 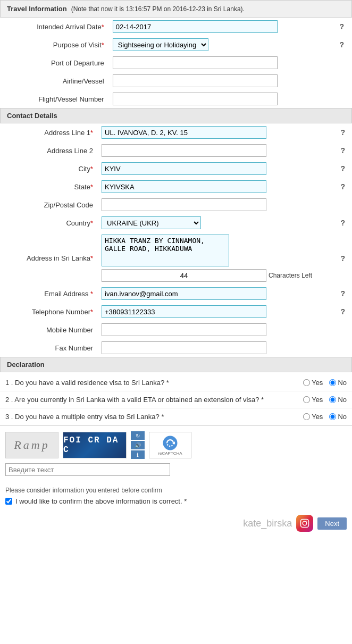 What do you see at coordinates (176, 496) in the screenshot?
I see `confirm-section: Please consider information you entered …` at bounding box center [176, 496].